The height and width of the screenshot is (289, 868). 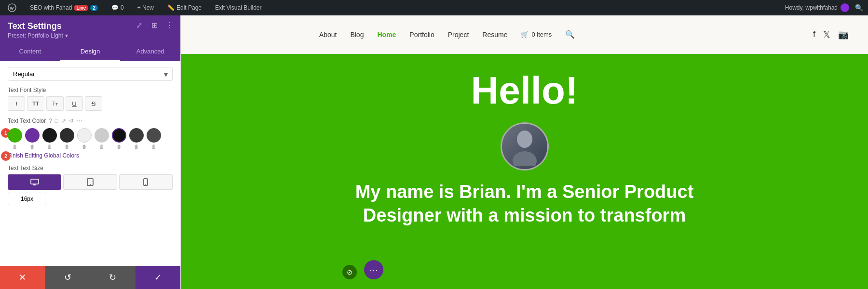 I want to click on pencil-icon: ✏️, so click(x=171, y=8).